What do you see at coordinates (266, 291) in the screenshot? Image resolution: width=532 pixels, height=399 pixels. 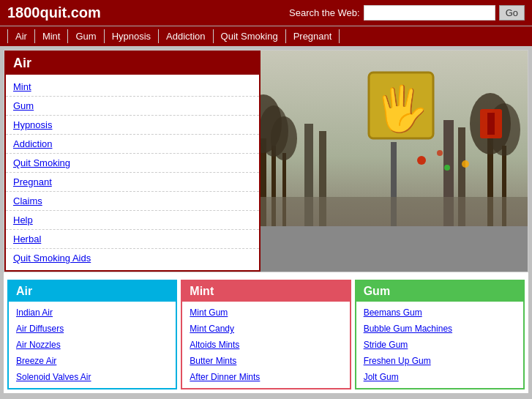 I see `bottom-box-header-mint: Mint` at bounding box center [266, 291].